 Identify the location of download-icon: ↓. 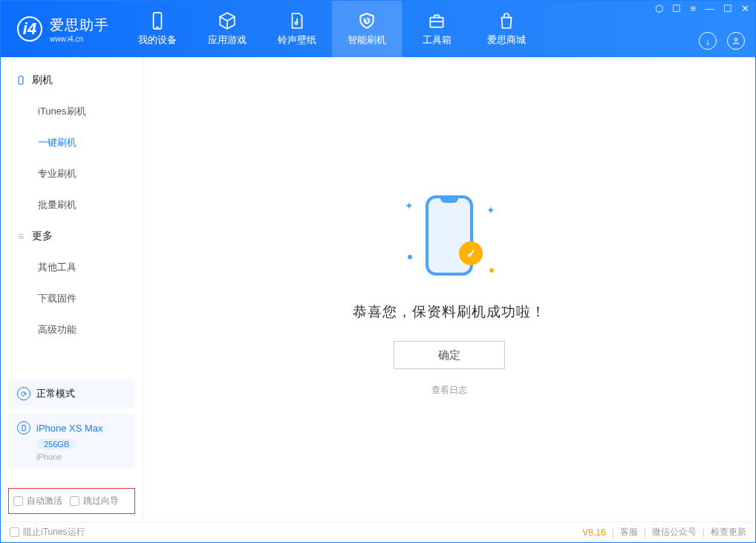
(708, 41).